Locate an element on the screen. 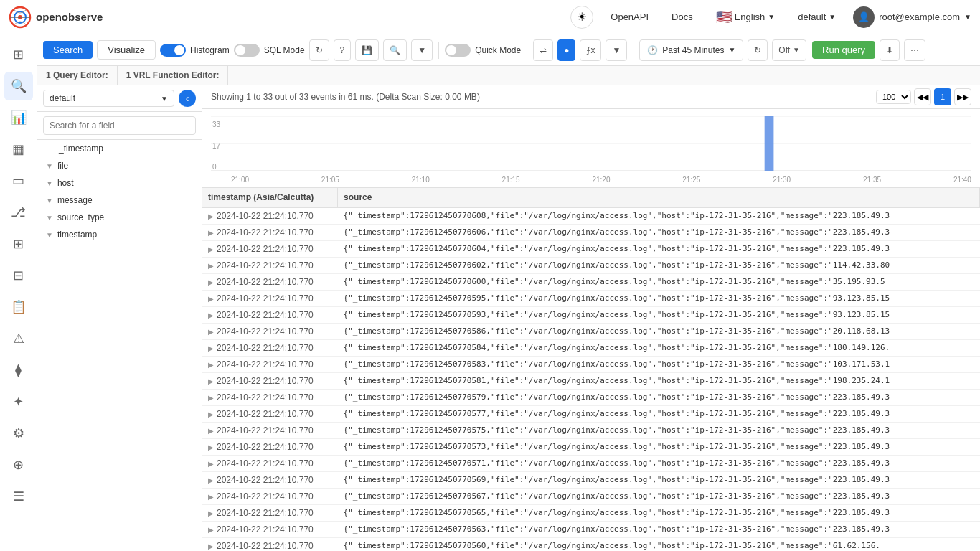 The image size is (980, 551). nav-grid: ⊞ is located at coordinates (19, 244).